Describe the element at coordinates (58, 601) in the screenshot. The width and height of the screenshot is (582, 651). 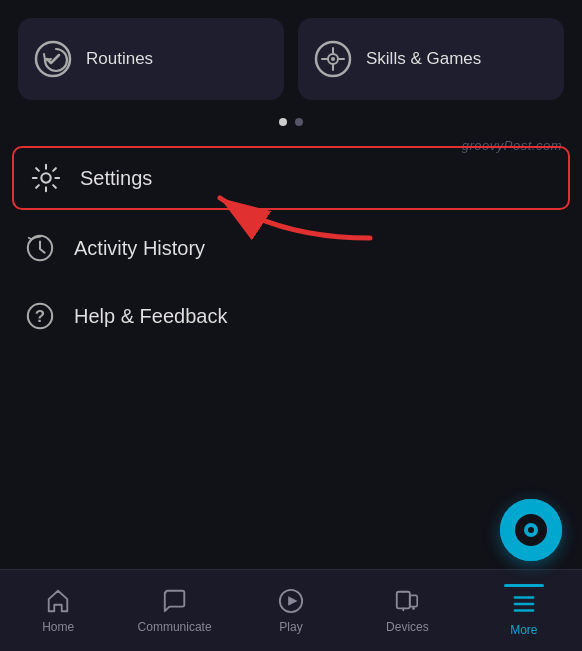
I see `home-icon` at that location.